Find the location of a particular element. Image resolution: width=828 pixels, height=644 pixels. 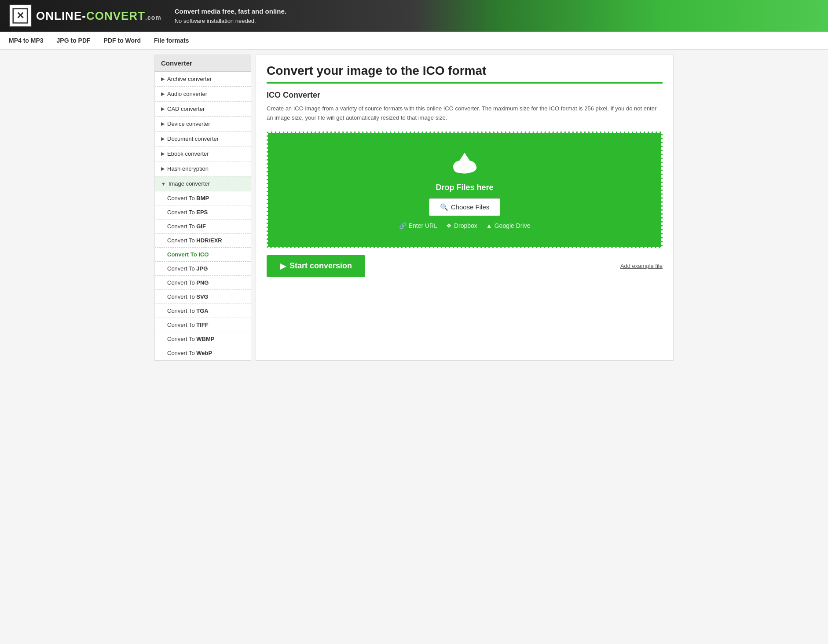

upload-cloud-icon is located at coordinates (465, 164).